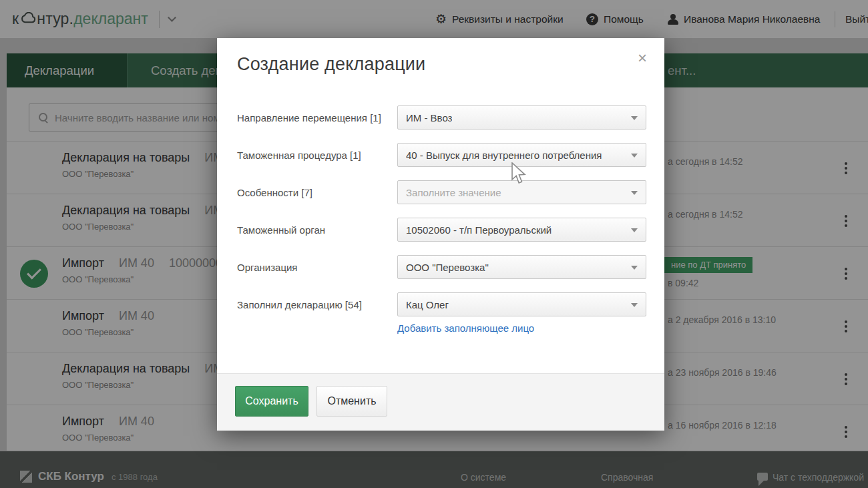 The image size is (868, 488). Describe the element at coordinates (331, 64) in the screenshot. I see `modal-title: Создание декларации` at that location.